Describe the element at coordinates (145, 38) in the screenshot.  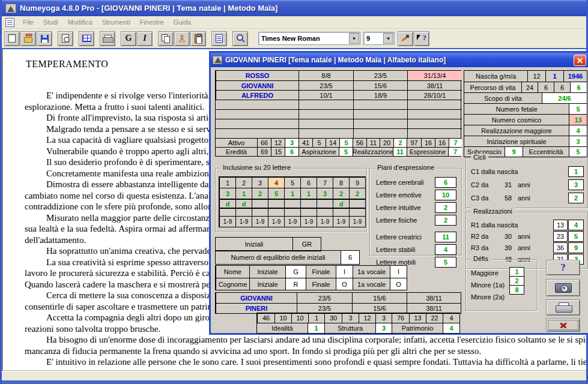
I see `italic-button: I` at that location.